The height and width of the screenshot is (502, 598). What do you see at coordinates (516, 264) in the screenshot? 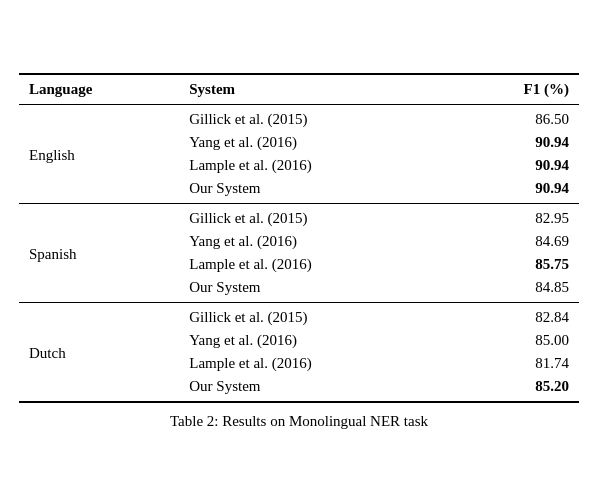
I see `f1-cell: 85.75` at bounding box center [516, 264].